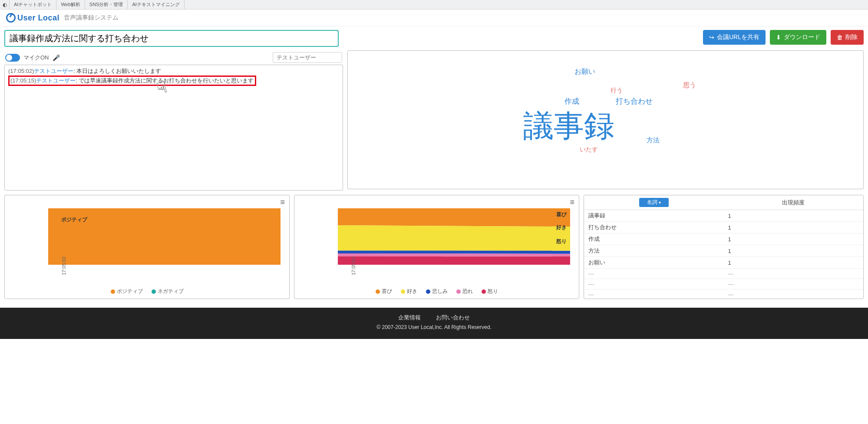  What do you see at coordinates (74, 220) in the screenshot?
I see `chart-band-label: ポジティブ` at bounding box center [74, 220].